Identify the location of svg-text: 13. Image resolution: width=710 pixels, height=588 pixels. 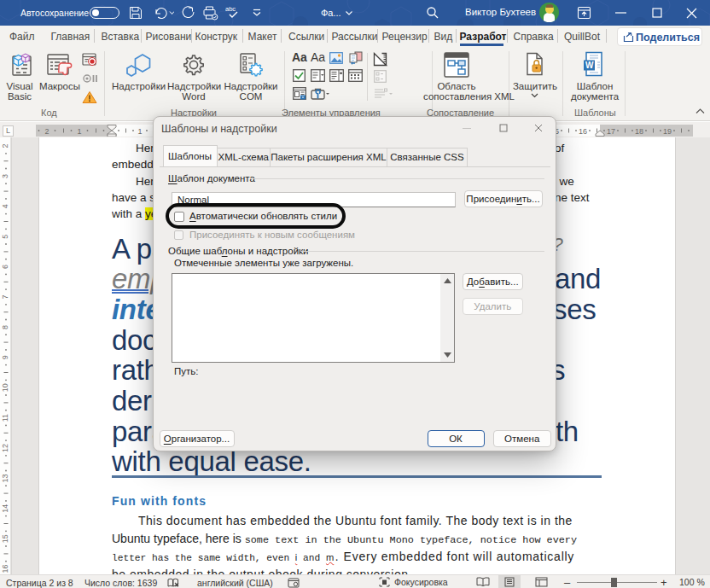
(5, 478).